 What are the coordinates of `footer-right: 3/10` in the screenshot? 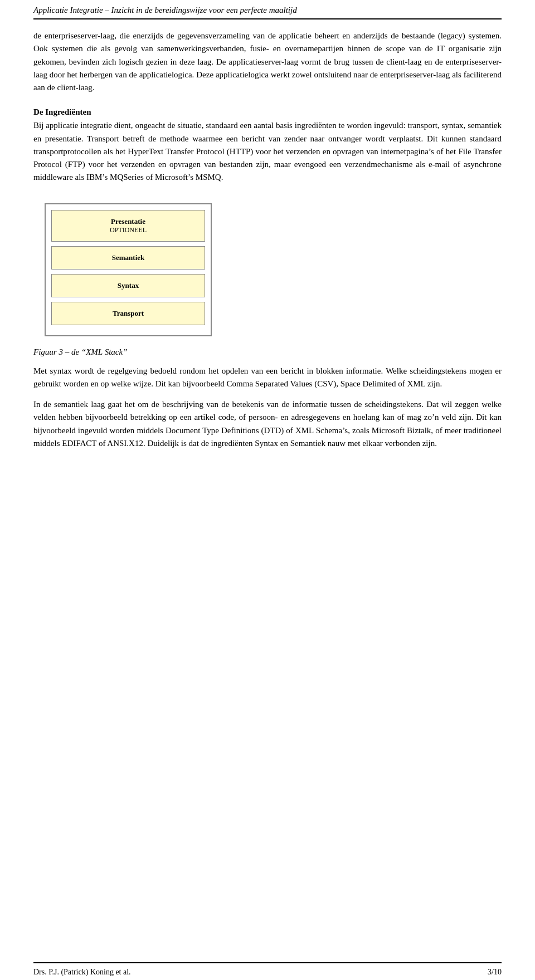 It's located at (495, 972).